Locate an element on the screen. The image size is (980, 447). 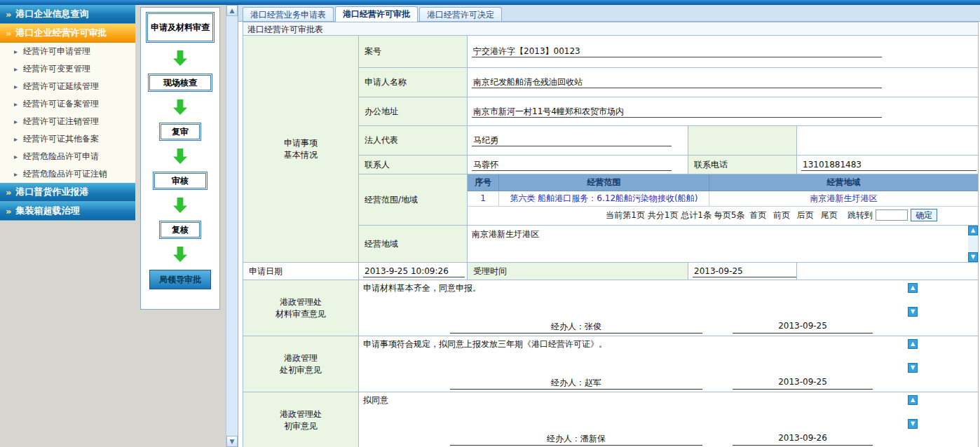
case-number-field: 宁交港许字【2013】00123 is located at coordinates (677, 52).